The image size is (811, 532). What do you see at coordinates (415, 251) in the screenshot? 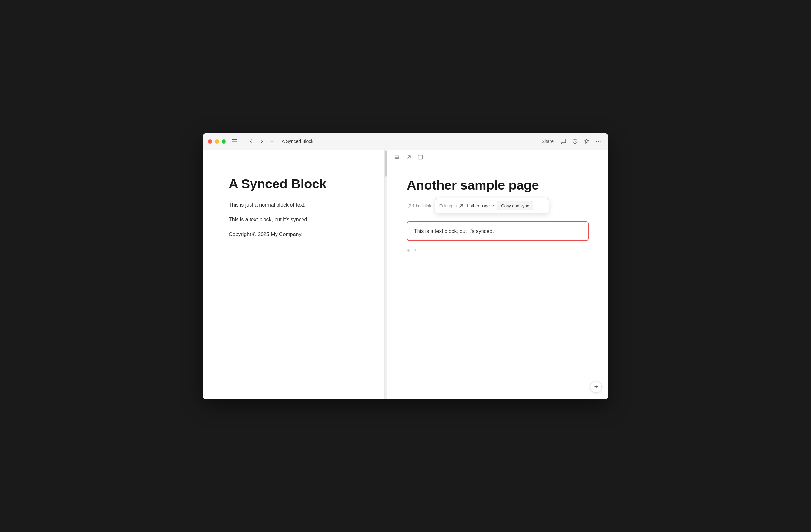
I see `drag-handle-icon: ⠿` at bounding box center [415, 251].